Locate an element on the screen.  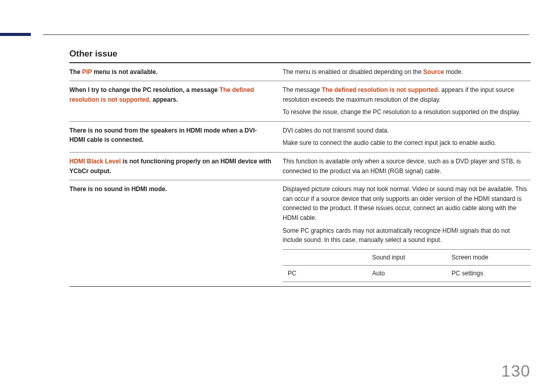
description-paragraph: To resolve the issue, change the PC reso… is located at coordinates (407, 112).